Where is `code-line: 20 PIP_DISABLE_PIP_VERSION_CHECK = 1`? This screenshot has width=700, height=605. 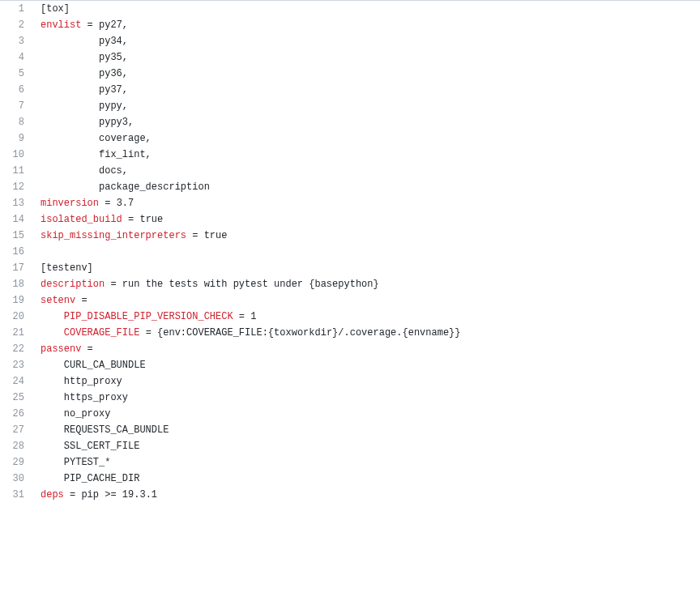 code-line: 20 PIP_DISABLE_PIP_VERSION_CHECK = 1 is located at coordinates (350, 317).